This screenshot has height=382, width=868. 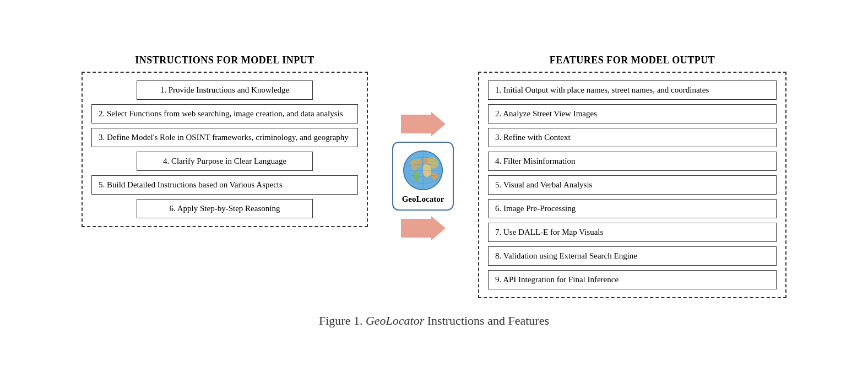 I want to click on right-arrow-row, so click(x=423, y=228).